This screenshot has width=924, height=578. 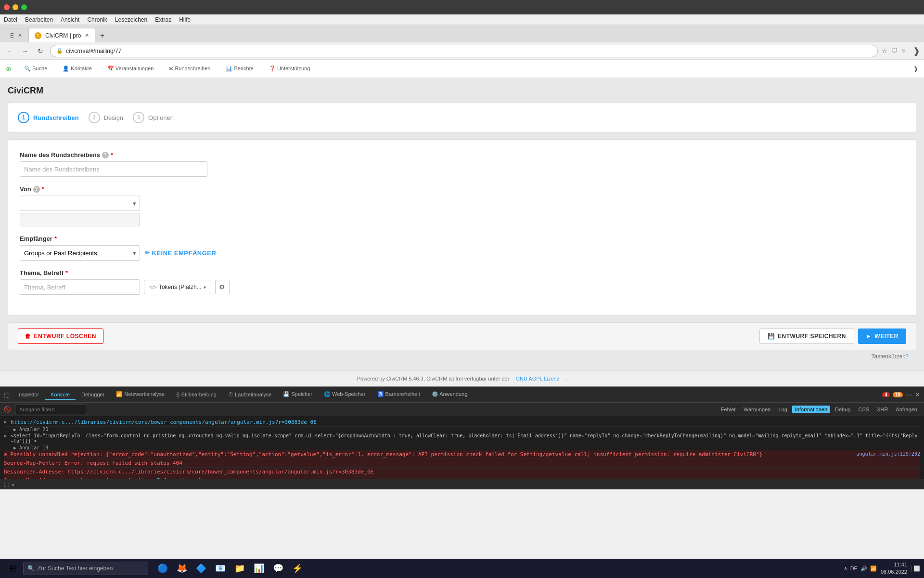 What do you see at coordinates (873, 568) in the screenshot?
I see `sys-icon-network: 📶` at bounding box center [873, 568].